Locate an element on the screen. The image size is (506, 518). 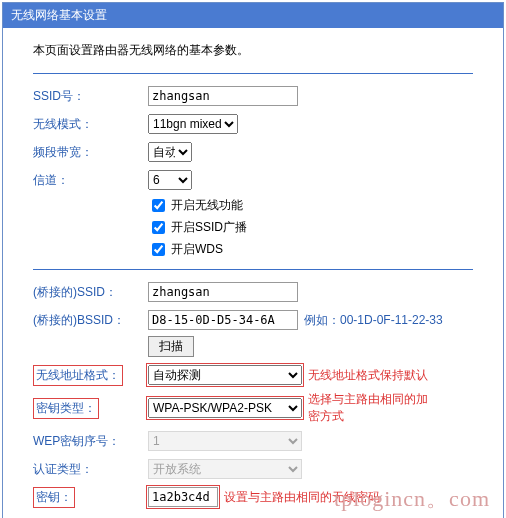
addr-format-hint: 无线地址格式保持默认 is located at coordinates (368, 376).